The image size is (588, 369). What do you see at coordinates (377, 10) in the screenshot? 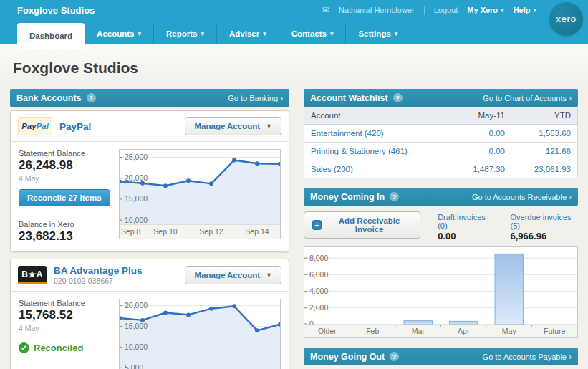
I see `user-name-link: Nathanial Hornblower` at bounding box center [377, 10].